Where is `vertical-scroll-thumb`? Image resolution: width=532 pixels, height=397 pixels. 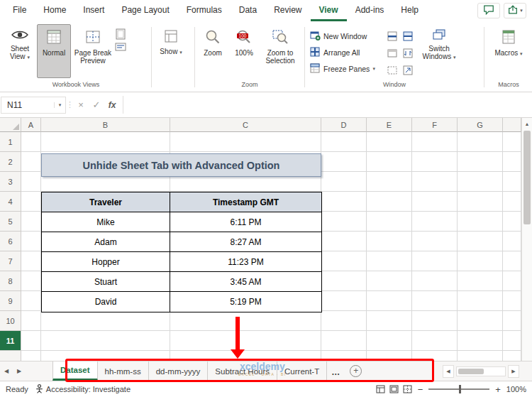 vertical-scroll-thumb is located at coordinates (527, 178).